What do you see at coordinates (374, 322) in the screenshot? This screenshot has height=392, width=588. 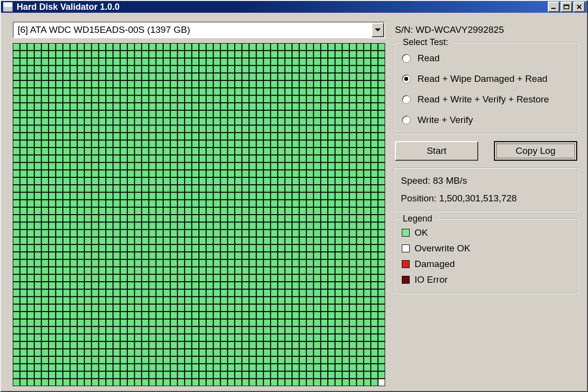 I see `svg-rect-1980` at bounding box center [374, 322].